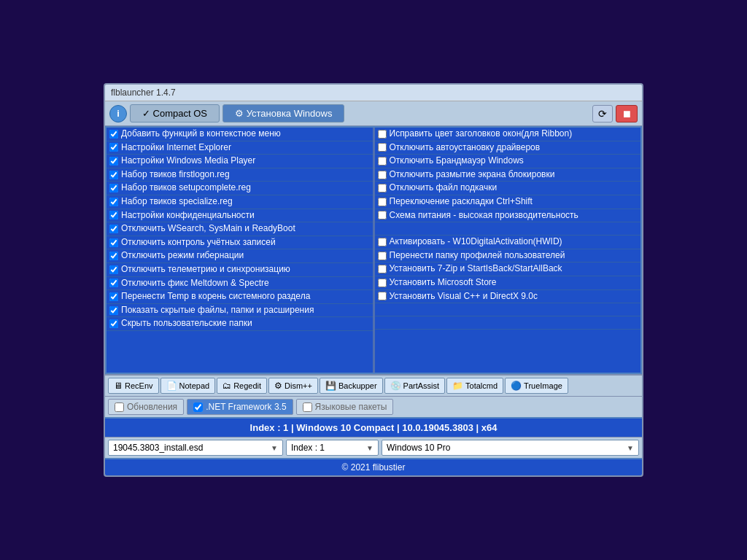 The width and height of the screenshot is (747, 560). I want to click on left-checkbox-label-12: Перенести Temp в корень системного разде…, so click(216, 297).